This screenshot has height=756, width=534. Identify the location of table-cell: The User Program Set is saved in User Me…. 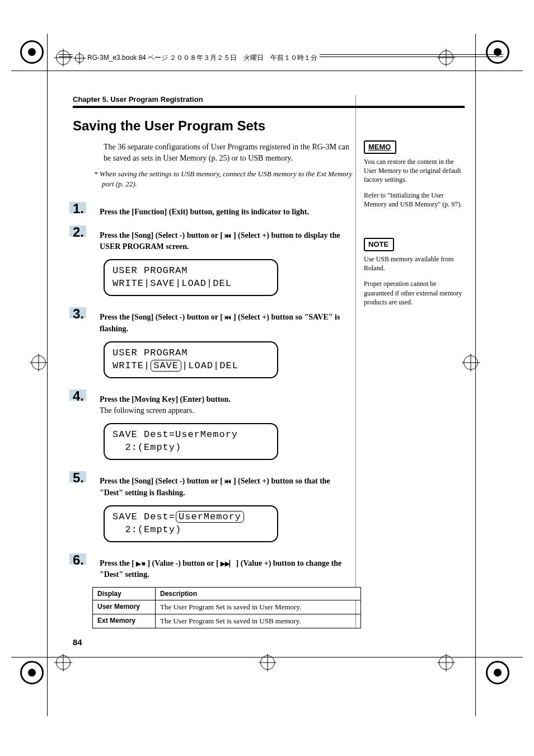
(259, 608).